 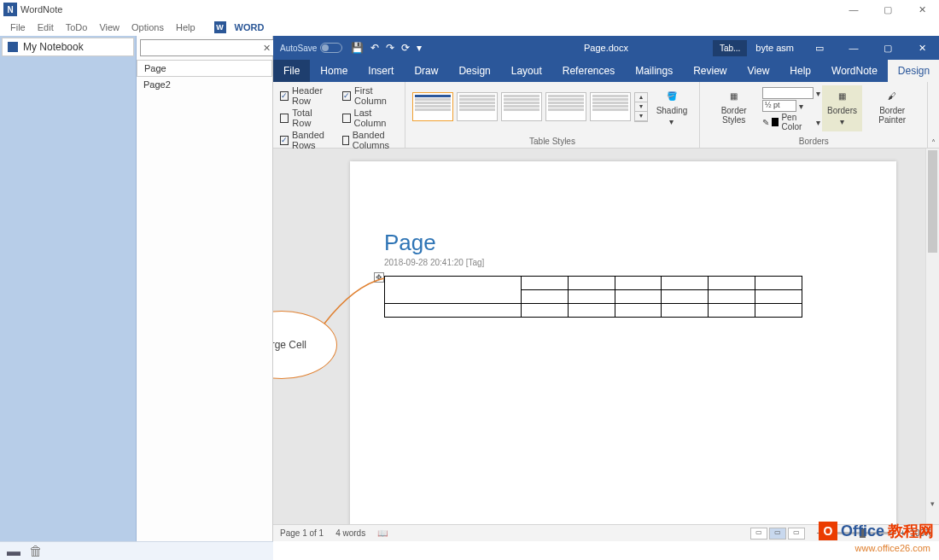 What do you see at coordinates (186, 27) in the screenshot?
I see `menu-help: Help` at bounding box center [186, 27].